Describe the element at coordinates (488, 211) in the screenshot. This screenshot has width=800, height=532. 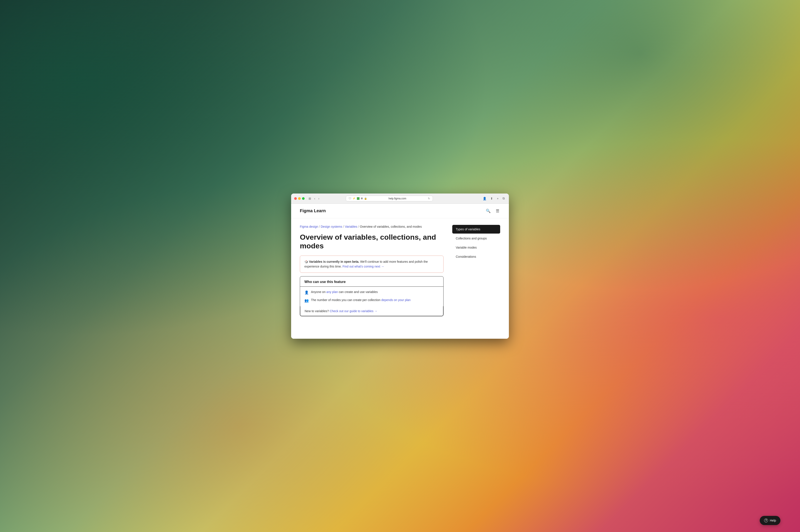
I see `search-icon: 🔍` at that location.